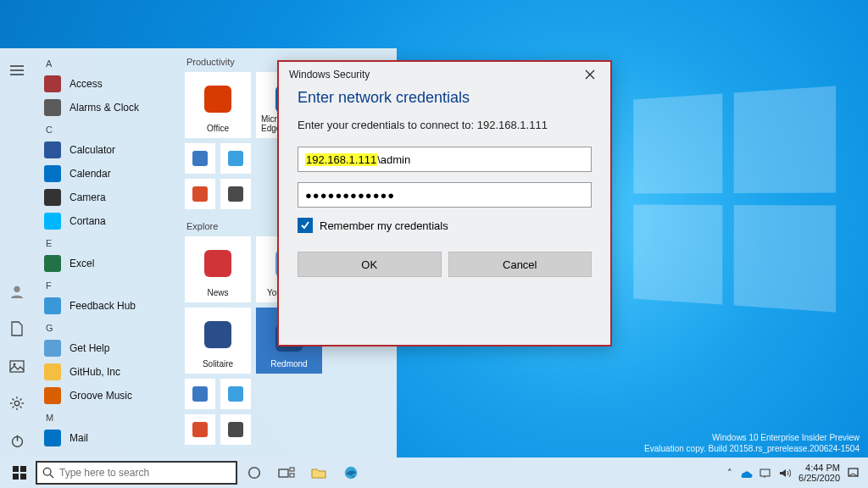 This screenshot has width=868, height=488. I want to click on settings-icon, so click(17, 403).